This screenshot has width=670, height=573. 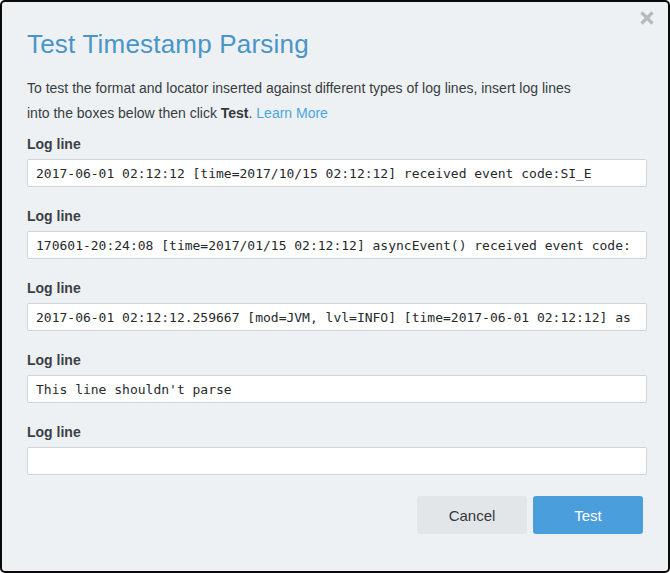 I want to click on log-line-field-3: Log line, so click(x=335, y=306).